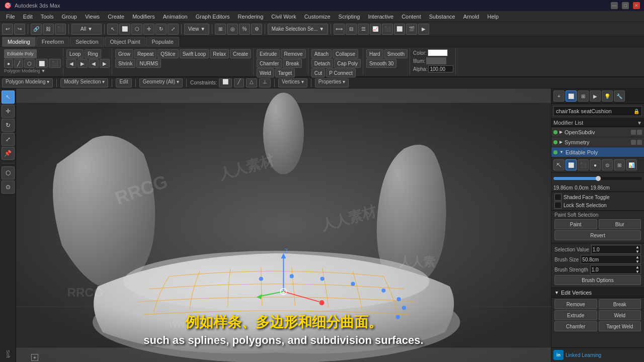 Image resolution: width=644 pixels, height=362 pixels. Describe the element at coordinates (292, 63) in the screenshot. I see `break-button: Break` at that location.